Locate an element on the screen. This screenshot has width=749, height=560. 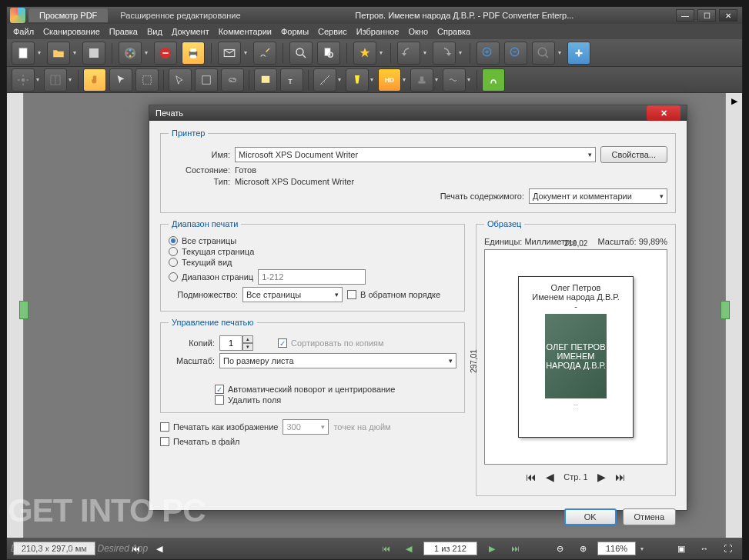
tab-view-pdf: Просмотр PDF is located at coordinates (68, 15).